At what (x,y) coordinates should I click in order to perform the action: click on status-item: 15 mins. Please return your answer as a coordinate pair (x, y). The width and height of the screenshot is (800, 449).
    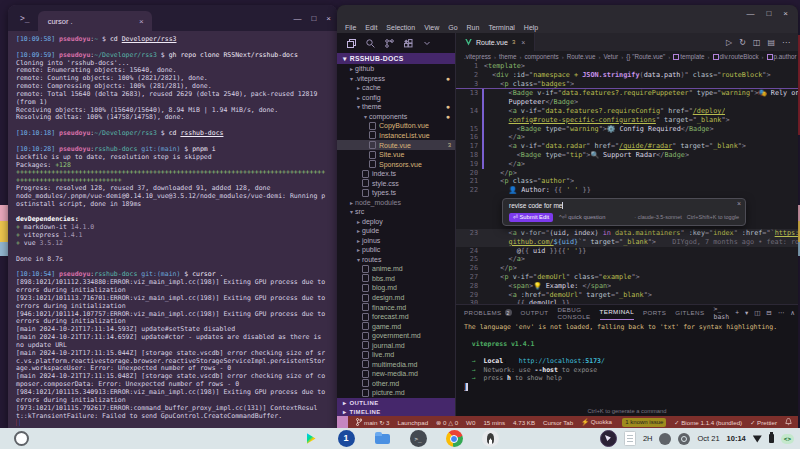
    Looking at the image, I should click on (494, 422).